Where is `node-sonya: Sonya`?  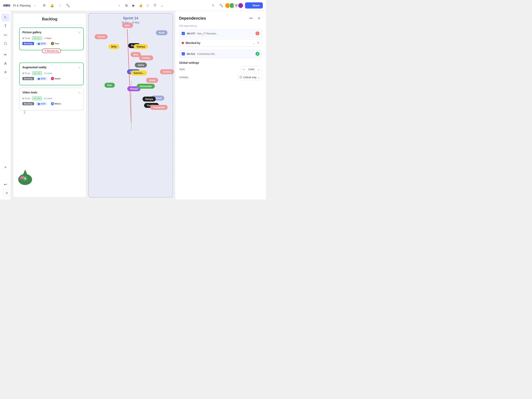 node-sonya: Sonya is located at coordinates (149, 99).